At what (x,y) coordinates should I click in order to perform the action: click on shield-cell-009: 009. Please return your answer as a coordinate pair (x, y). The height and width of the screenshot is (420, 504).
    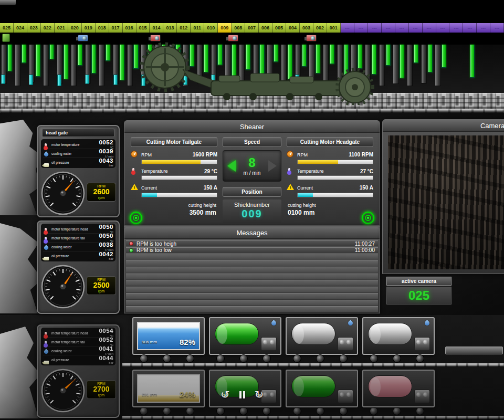
    Looking at the image, I should click on (225, 28).